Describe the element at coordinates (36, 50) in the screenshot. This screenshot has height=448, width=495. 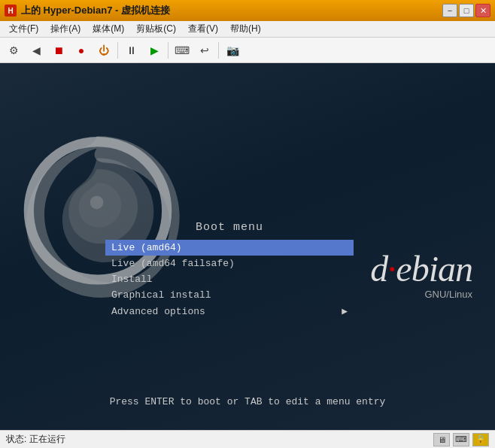
I see `back-button: ◀` at that location.